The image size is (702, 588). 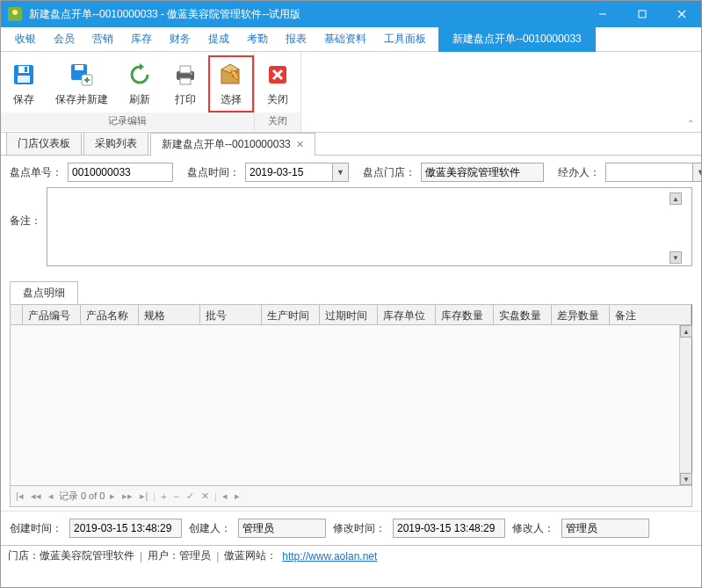 What do you see at coordinates (581, 315) in the screenshot?
I see `col-diff-qty: 差异数量` at bounding box center [581, 315].